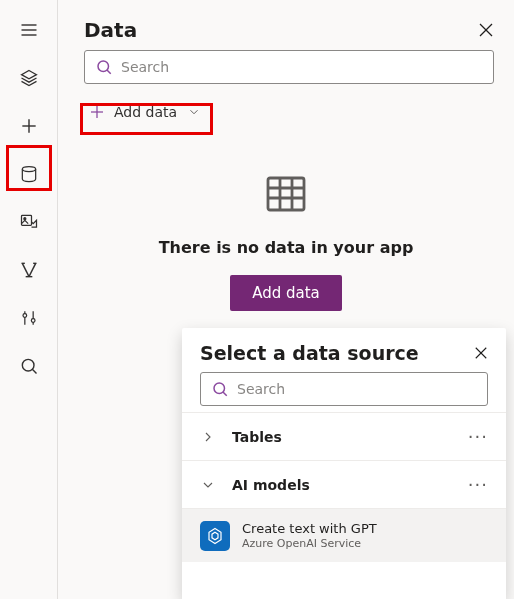 Image resolution: width=514 pixels, height=599 pixels. Describe the element at coordinates (289, 67) in the screenshot. I see `search-field` at that location.